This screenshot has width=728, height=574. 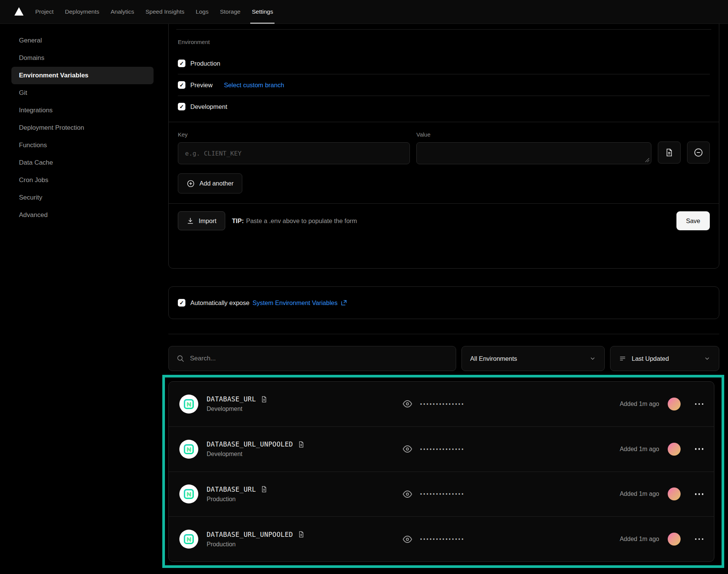 I want to click on production-checkbox, so click(x=182, y=63).